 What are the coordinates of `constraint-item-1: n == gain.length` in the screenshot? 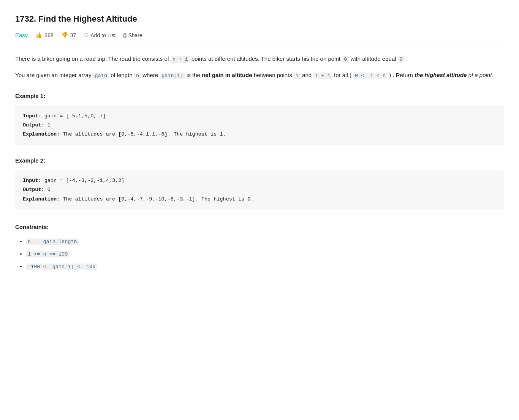 It's located at (265, 242).